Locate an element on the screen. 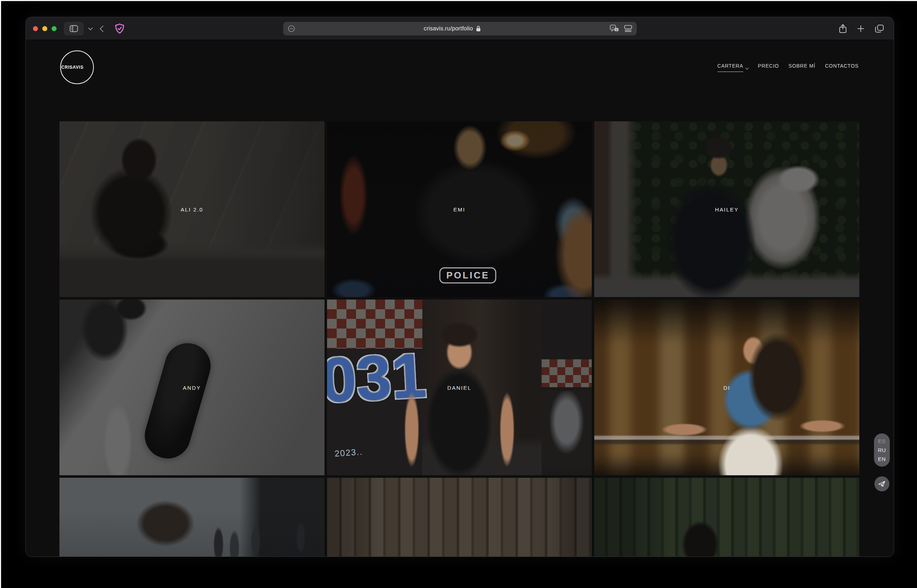 The width and height of the screenshot is (917, 588). back-button is located at coordinates (103, 29).